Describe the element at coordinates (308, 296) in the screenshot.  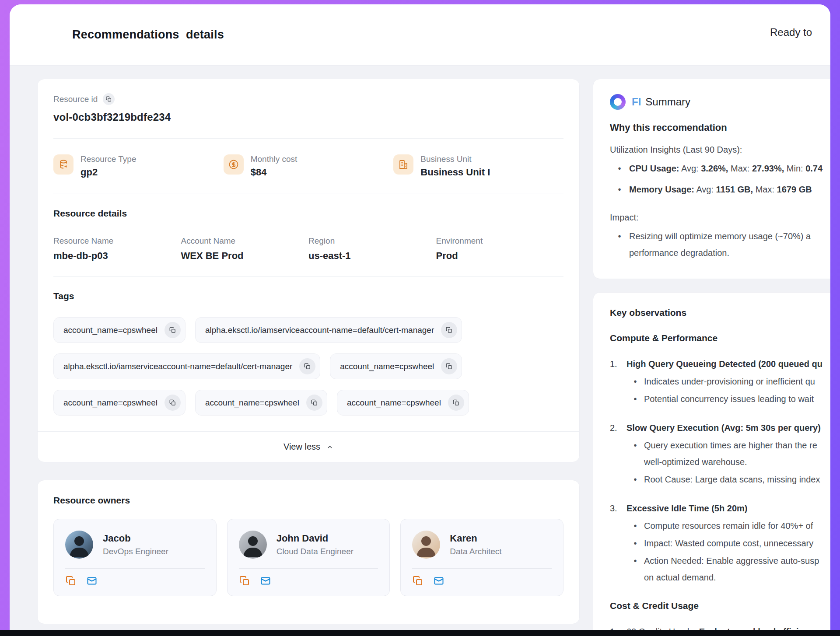
I see `tags-title: Tags` at that location.